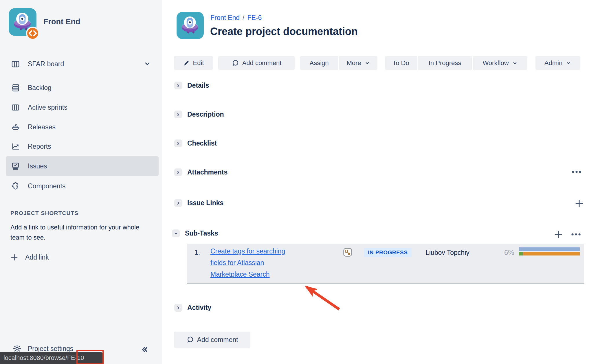 Image resolution: width=598 pixels, height=364 pixels. I want to click on board-switcher-chevron-icon, so click(147, 64).